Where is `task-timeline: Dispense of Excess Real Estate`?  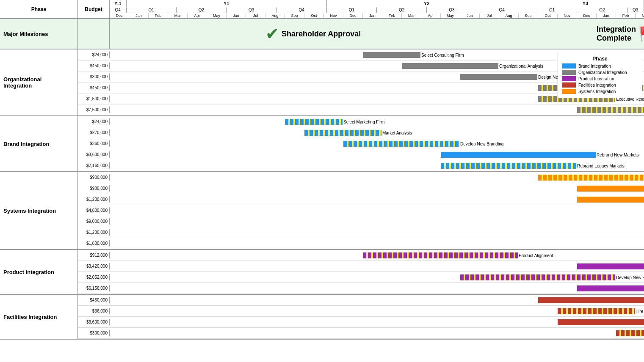 task-timeline: Dispense of Excess Real Estate is located at coordinates (377, 333).